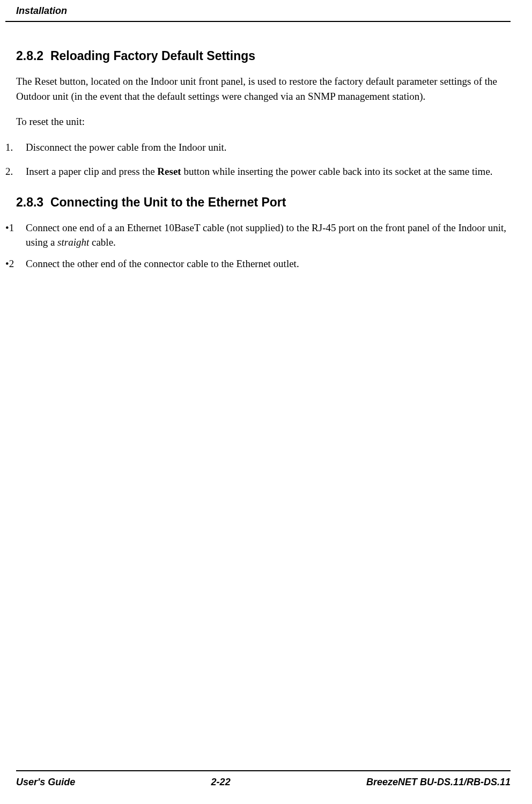 The image size is (532, 804). I want to click on bulleted-list: •1 Connect one end of a an Ethernet 10Ba…, so click(258, 246).